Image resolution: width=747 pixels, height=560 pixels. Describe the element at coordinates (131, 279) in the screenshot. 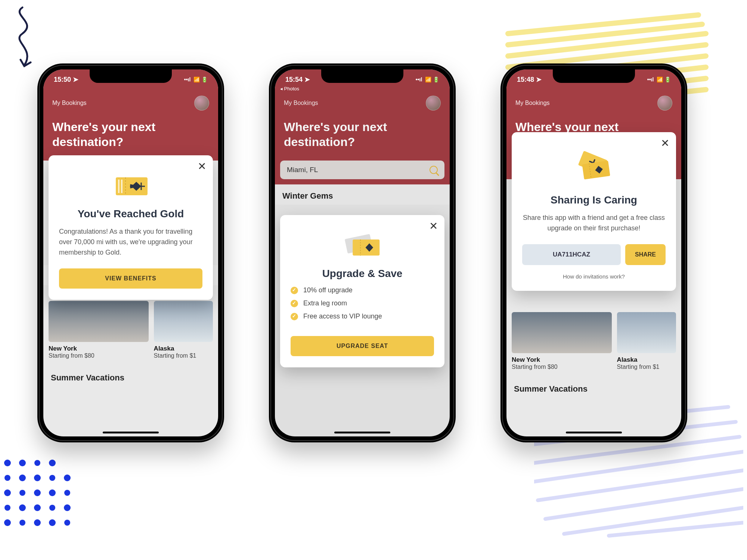

I see `view-benefits-button: VIEW BENEFITS` at that location.